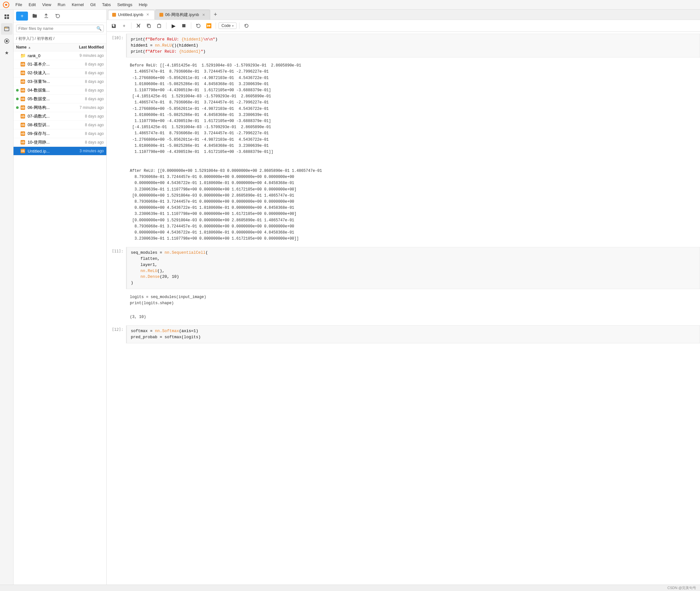  What do you see at coordinates (174, 25) in the screenshot?
I see `run-button: ▶` at bounding box center [174, 25].